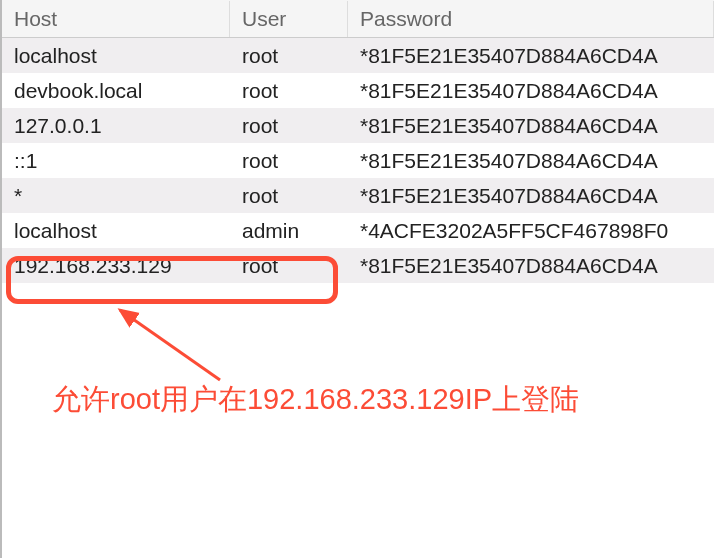 Image resolution: width=714 pixels, height=558 pixels. Describe the element at coordinates (358, 19) in the screenshot. I see `table-header-row: Host User Password` at that location.